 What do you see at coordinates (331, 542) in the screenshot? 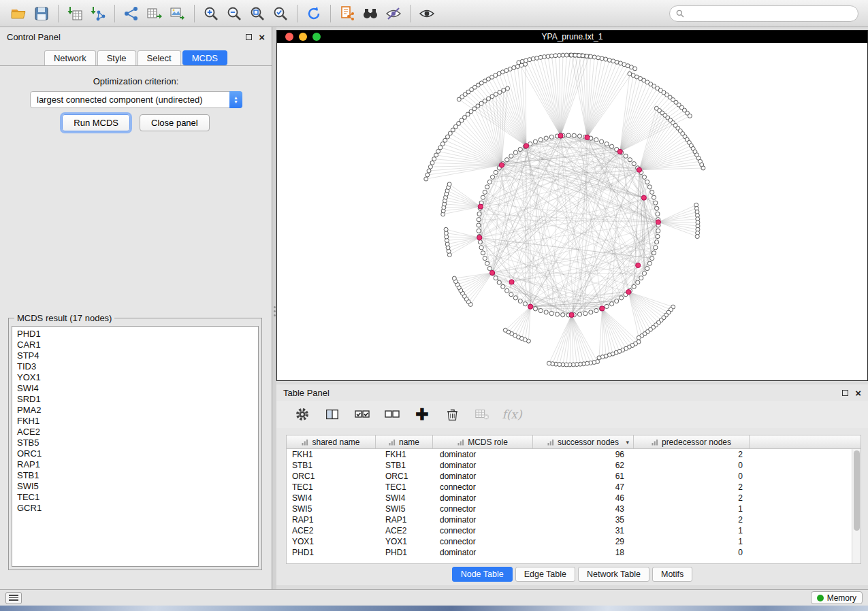
I see `table-cell: YOX1` at bounding box center [331, 542].